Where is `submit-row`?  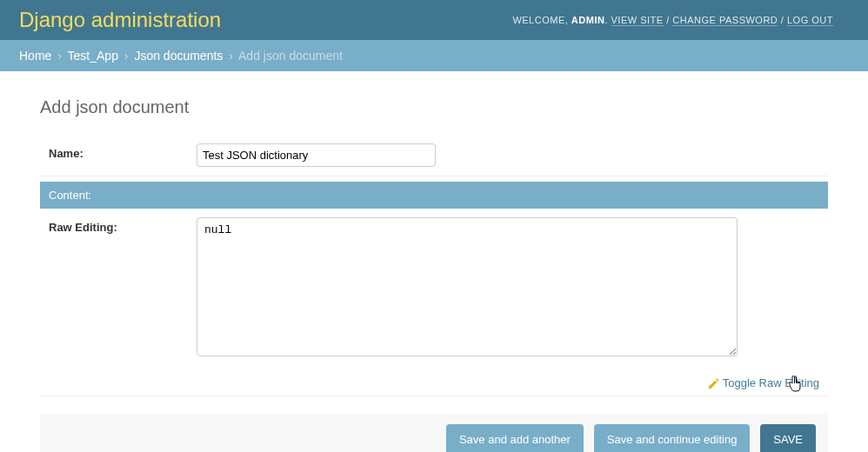 submit-row is located at coordinates (434, 433).